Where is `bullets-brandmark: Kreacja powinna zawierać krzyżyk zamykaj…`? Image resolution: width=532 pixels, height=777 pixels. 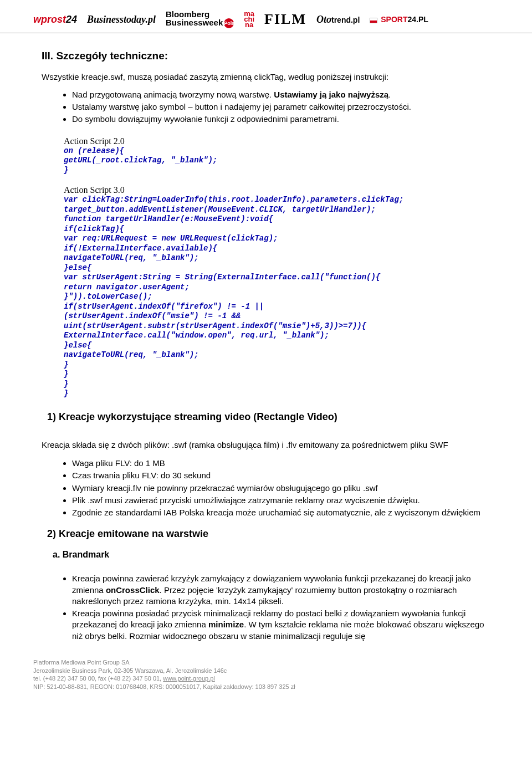 bullets-brandmark: Kreacja powinna zawierać krzyżyk zamykaj… is located at coordinates (266, 607).